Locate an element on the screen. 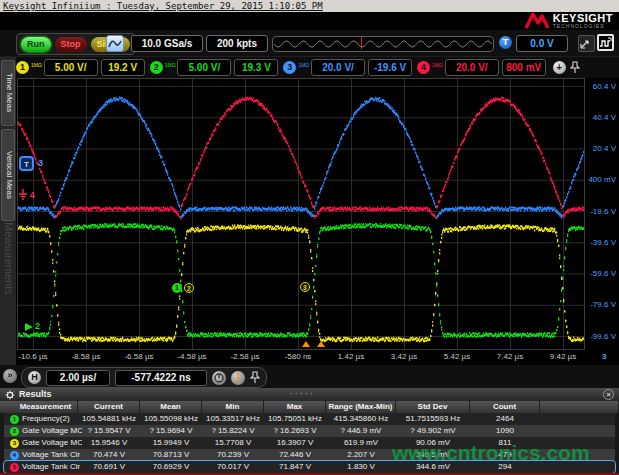  sample-rate-readout: 10.0 GSa/s is located at coordinates (167, 44).